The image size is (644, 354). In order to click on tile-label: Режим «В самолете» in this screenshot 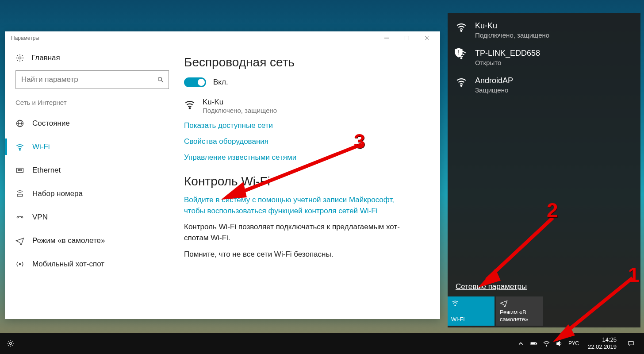, I will do `click(520, 316)`.